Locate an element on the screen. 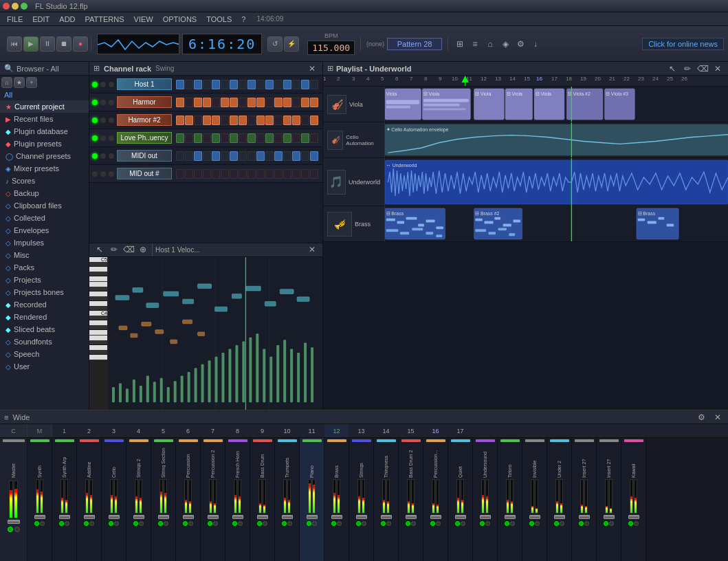 The image size is (728, 561). sidebar-item-projects-bones: ◇ Projects bones is located at coordinates (44, 292).